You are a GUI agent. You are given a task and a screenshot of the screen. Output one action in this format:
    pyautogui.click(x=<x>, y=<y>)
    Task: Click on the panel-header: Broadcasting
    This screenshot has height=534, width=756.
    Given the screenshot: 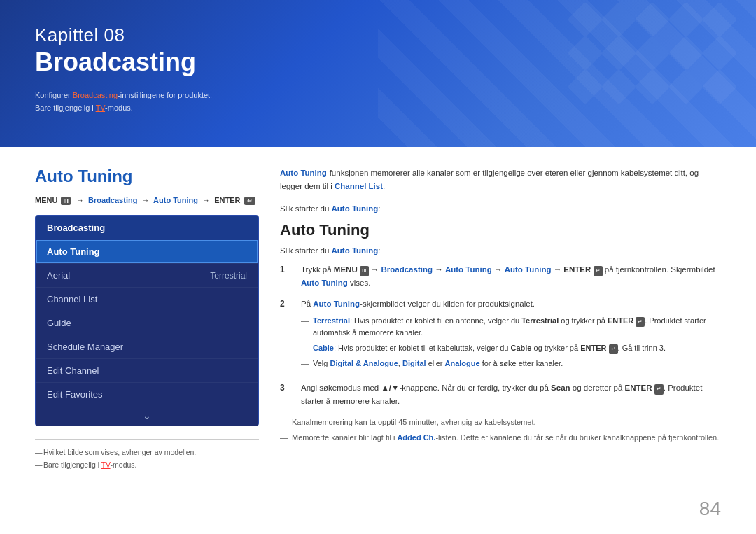 What is the action you would take?
    pyautogui.click(x=147, y=228)
    